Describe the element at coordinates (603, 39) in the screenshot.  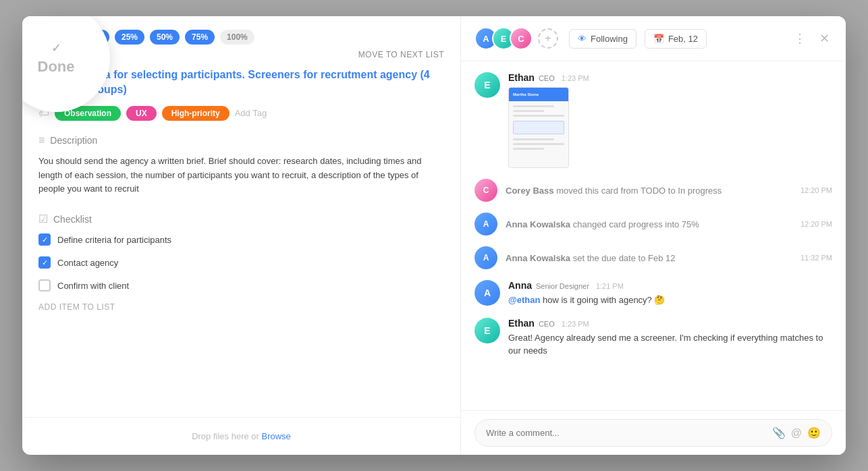
I see `following-button: 👁 Following` at that location.